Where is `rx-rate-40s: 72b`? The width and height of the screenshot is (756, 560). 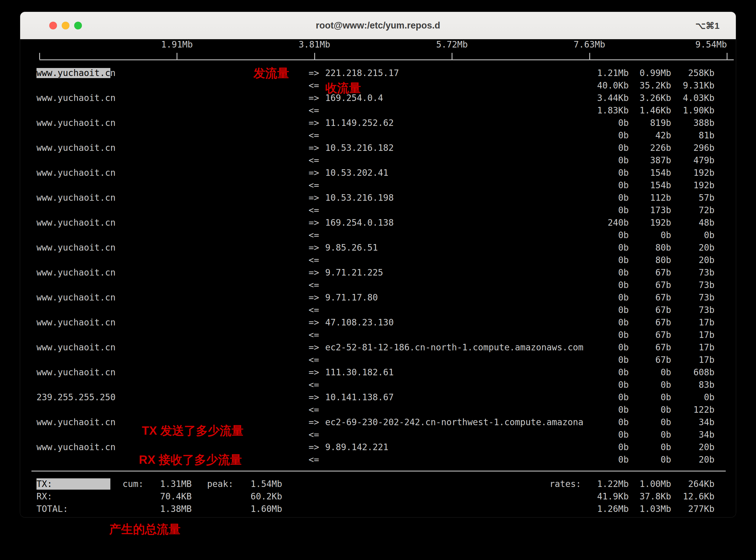
rx-rate-40s: 72b is located at coordinates (707, 210).